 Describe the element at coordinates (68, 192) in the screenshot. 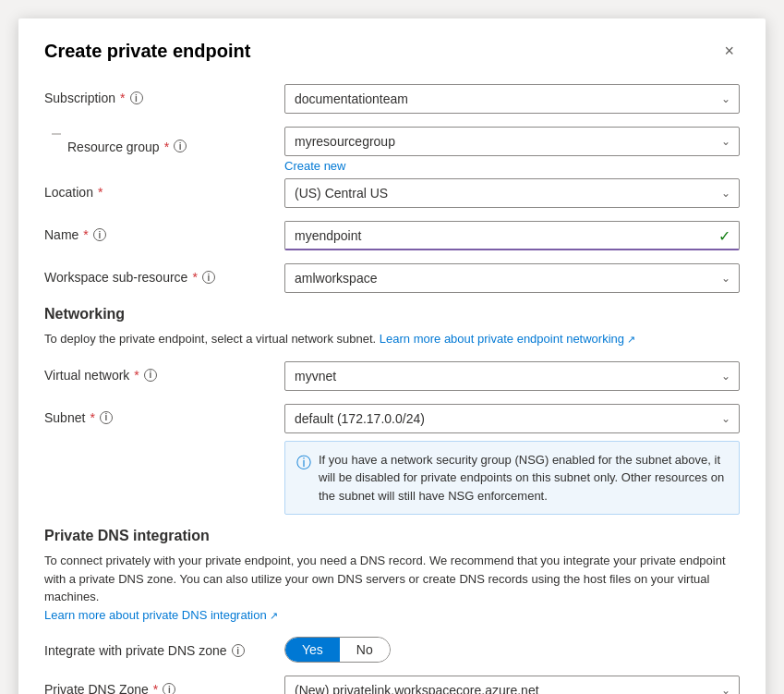

I see `location-label: Location` at that location.